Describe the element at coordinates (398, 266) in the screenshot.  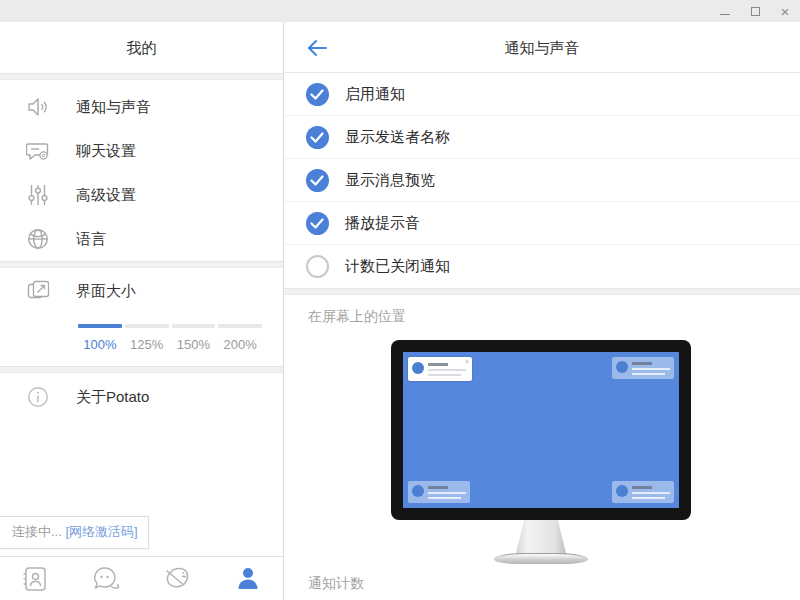
I see `toggle-label: 计数已关闭通知` at that location.